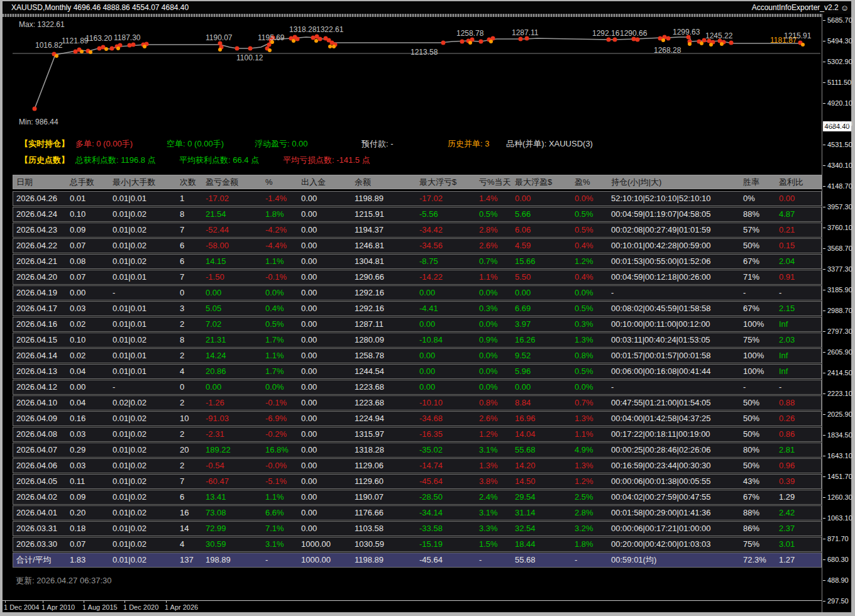 The image size is (855, 616). Describe the element at coordinates (141, 607) in the screenshot. I see `time-tick-label: 1 Dec 2020` at that location.